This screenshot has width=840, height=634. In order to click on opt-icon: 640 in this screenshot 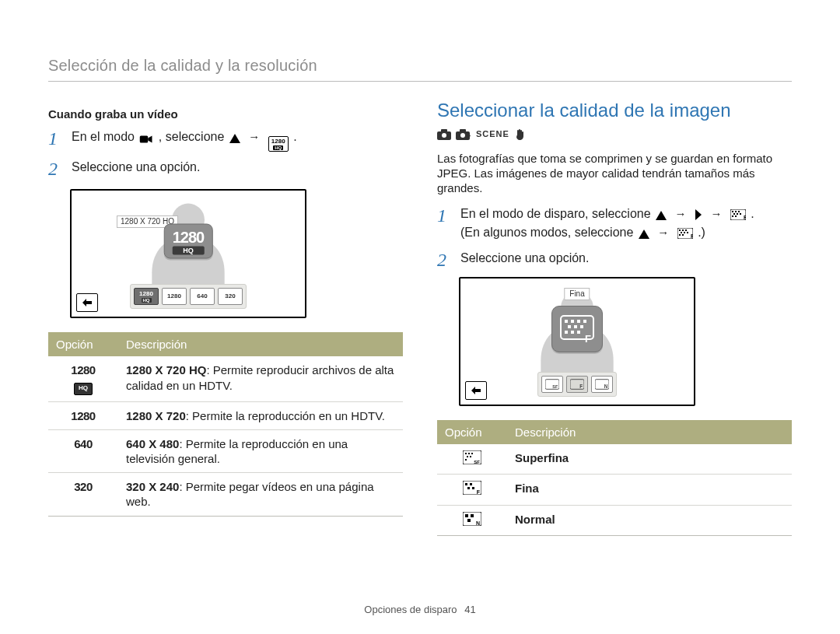, I will do `click(83, 451)`.